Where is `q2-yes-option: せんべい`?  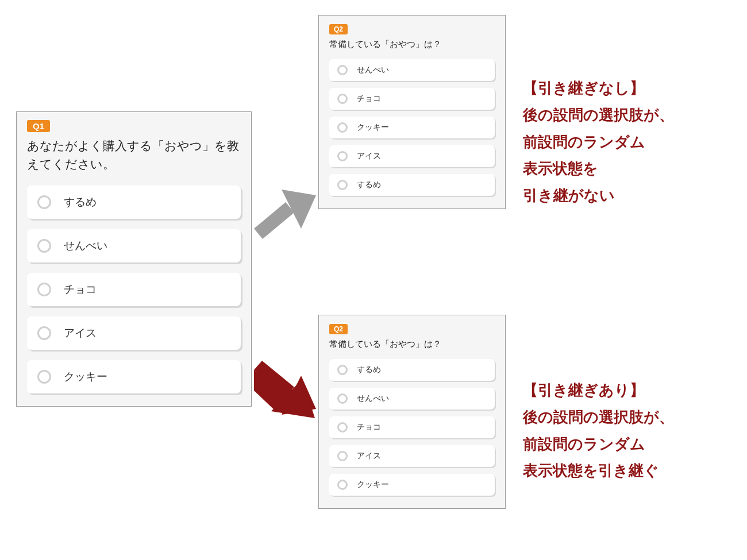 q2-yes-option: せんべい is located at coordinates (412, 399).